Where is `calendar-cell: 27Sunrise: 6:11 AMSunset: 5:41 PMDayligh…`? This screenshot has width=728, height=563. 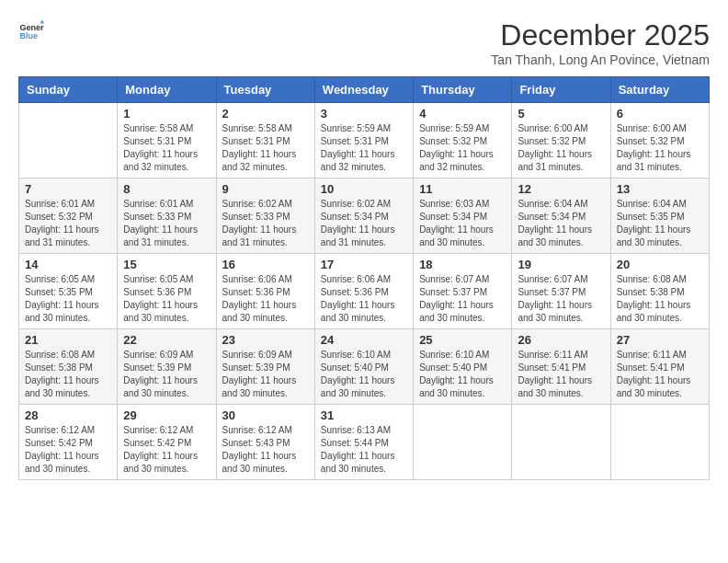 calendar-cell: 27Sunrise: 6:11 AMSunset: 5:41 PMDayligh… is located at coordinates (660, 367).